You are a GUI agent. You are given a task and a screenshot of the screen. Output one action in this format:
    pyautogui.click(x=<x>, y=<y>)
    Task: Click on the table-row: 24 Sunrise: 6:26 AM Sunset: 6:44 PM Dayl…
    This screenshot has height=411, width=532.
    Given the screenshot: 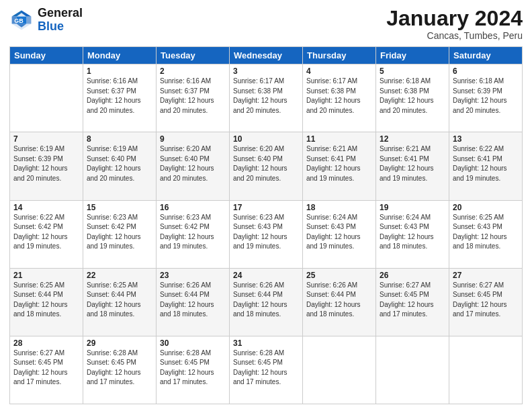 What is the action you would take?
    pyautogui.click(x=266, y=302)
    